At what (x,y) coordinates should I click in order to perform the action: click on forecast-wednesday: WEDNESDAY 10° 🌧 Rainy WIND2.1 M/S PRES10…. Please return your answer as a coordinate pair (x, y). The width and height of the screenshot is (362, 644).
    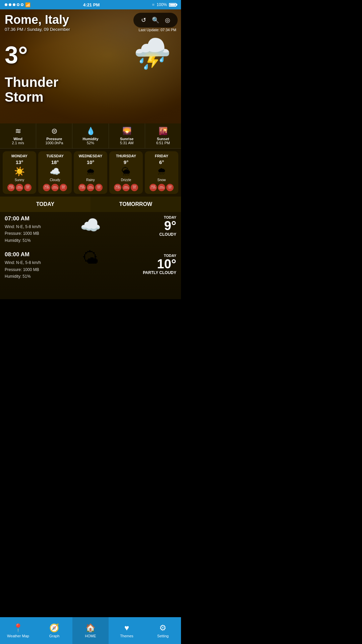
    Looking at the image, I should click on (90, 172).